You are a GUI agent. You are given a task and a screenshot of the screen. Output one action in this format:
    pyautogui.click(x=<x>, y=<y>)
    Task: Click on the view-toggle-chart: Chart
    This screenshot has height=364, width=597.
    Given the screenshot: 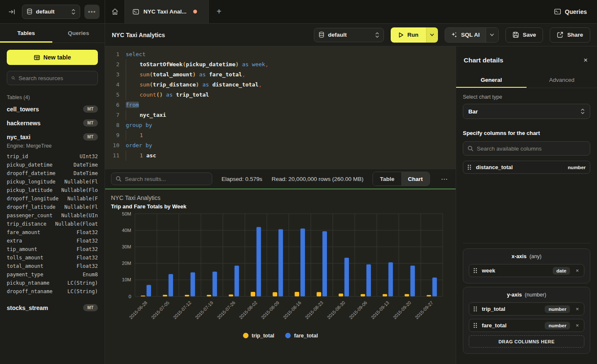 What is the action you would take?
    pyautogui.click(x=415, y=179)
    